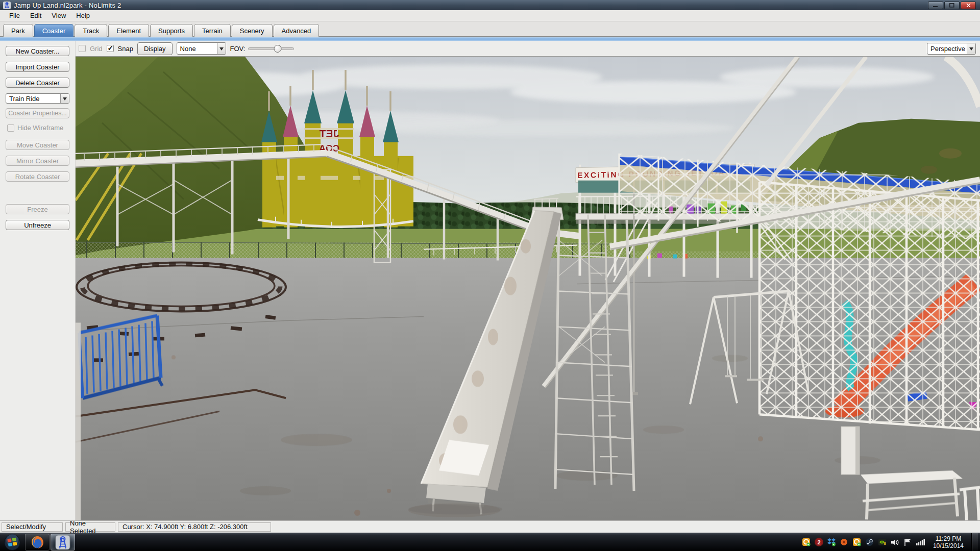  I want to click on fov-slider, so click(271, 49).